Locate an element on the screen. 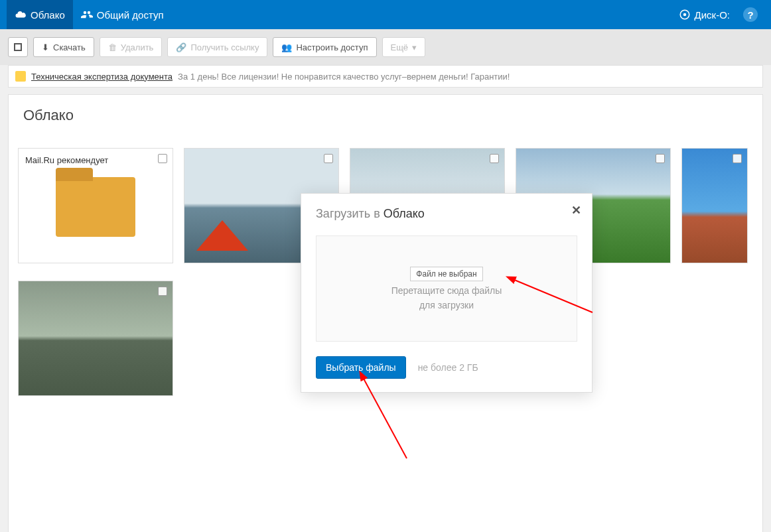  link-icon: 🔗 is located at coordinates (181, 48).